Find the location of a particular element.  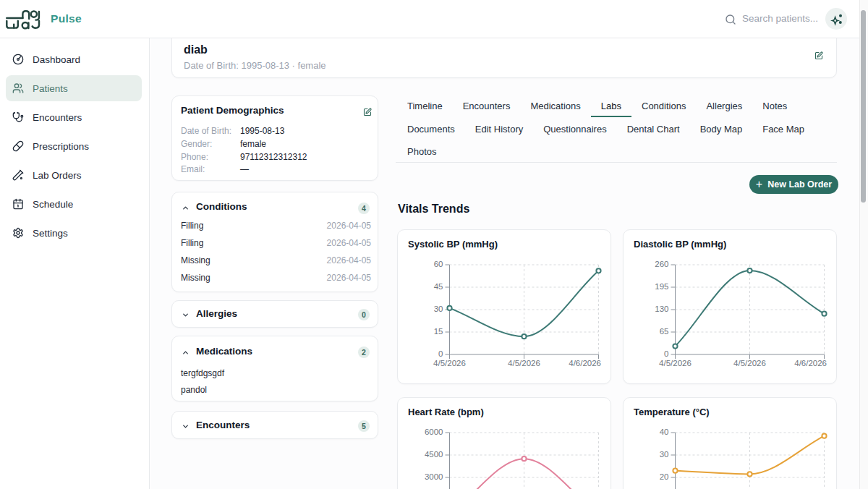

svg-text: 20 is located at coordinates (664, 477).